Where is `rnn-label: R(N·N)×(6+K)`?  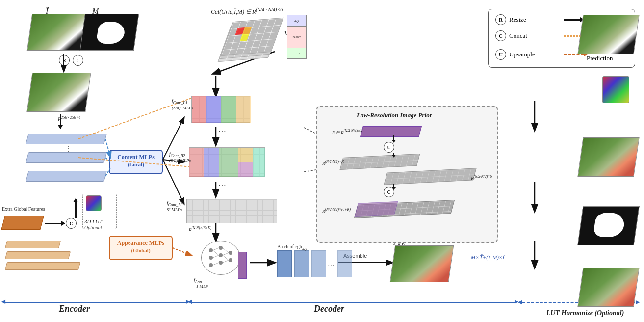
rnn-label: R(N·N)×(6+K) is located at coordinates (200, 229).